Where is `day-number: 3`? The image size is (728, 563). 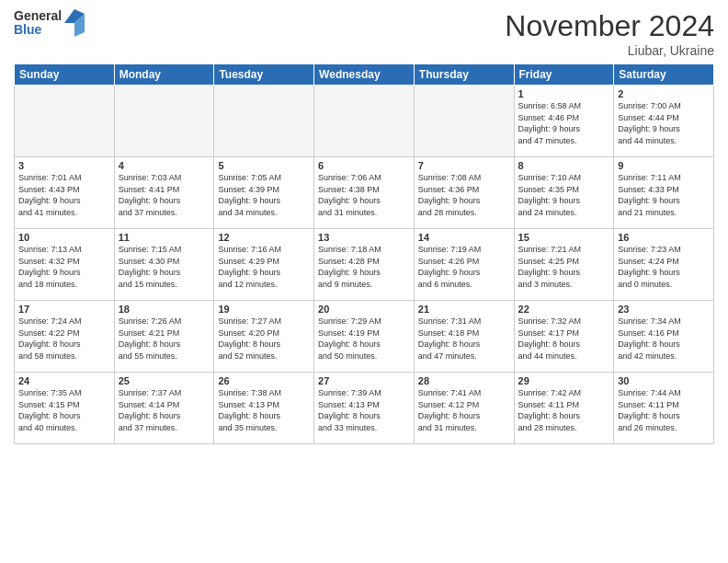 day-number: 3 is located at coordinates (64, 166).